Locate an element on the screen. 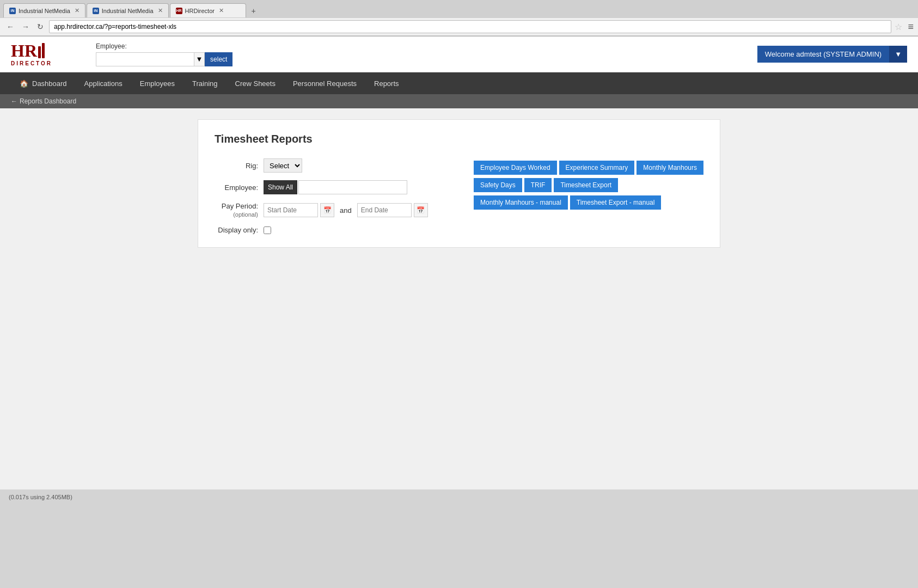  bookmark-icon: ☆ is located at coordinates (898, 27).